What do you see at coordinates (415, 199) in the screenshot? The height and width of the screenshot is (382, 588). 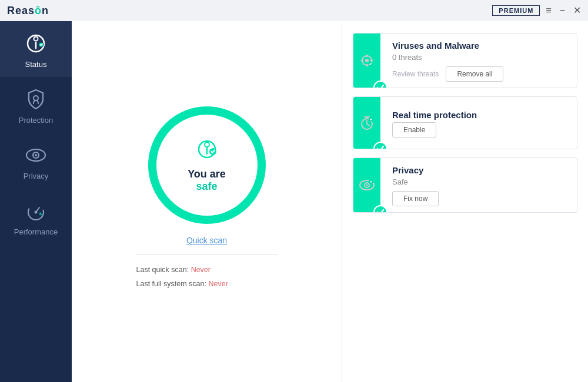 I see `fix-now-button: Fix now` at bounding box center [415, 199].